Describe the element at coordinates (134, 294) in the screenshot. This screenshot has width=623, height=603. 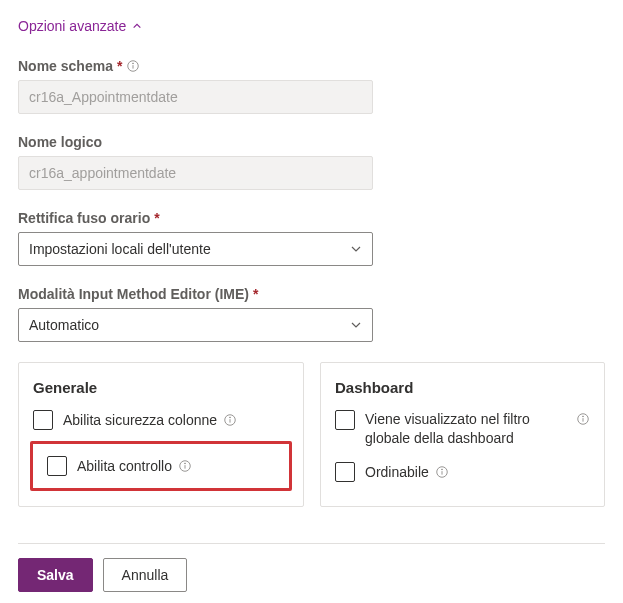
I see `ime-label: Modalità Input Method Editor (IME)` at that location.